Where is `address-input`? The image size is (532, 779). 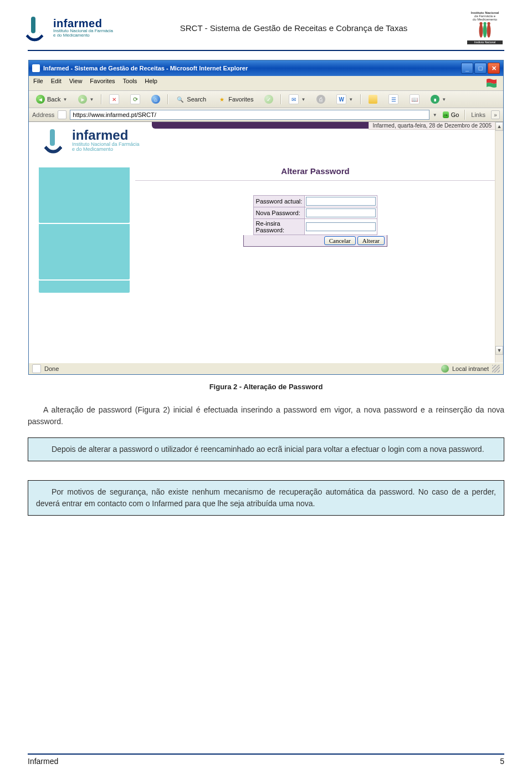 address-input is located at coordinates (249, 115).